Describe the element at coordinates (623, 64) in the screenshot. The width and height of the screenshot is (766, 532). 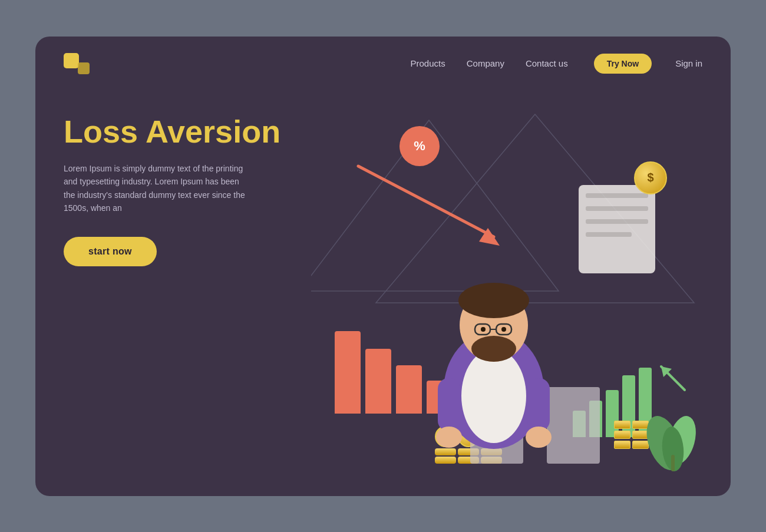
I see `try-now-button: Try Now` at that location.